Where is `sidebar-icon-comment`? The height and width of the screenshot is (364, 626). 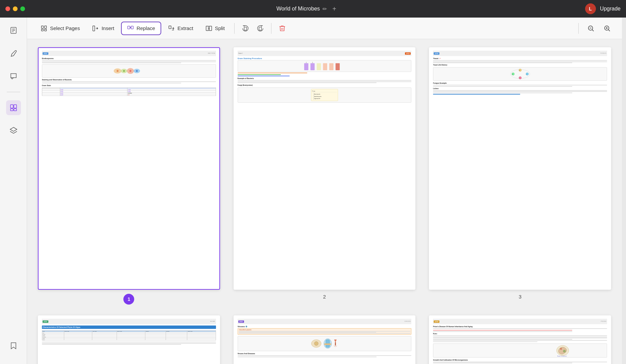
sidebar-icon-comment is located at coordinates (14, 76).